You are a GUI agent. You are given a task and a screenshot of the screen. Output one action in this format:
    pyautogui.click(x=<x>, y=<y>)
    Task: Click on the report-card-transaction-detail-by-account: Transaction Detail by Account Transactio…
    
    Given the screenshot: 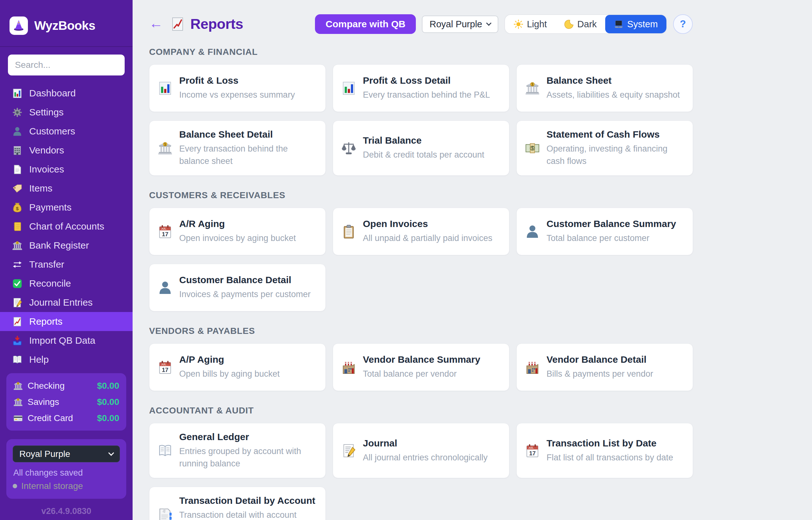 What is the action you would take?
    pyautogui.click(x=237, y=503)
    